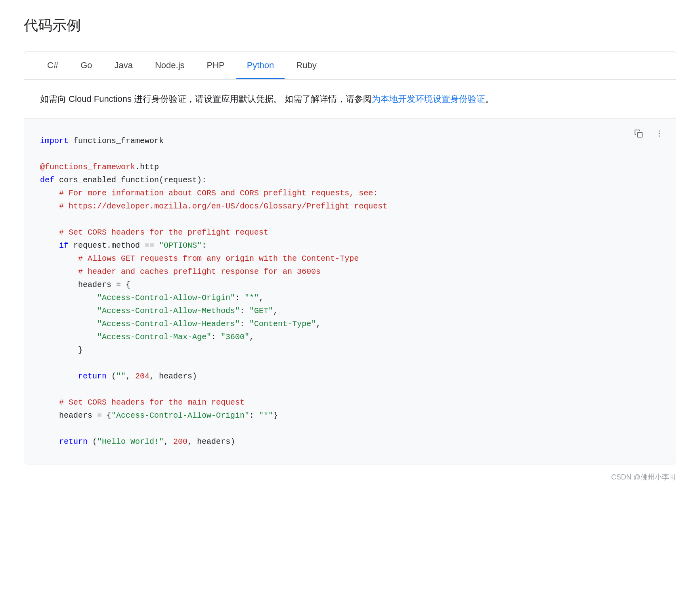 This screenshot has width=700, height=615. Describe the element at coordinates (261, 65) in the screenshot. I see `tab-python: Python` at that location.